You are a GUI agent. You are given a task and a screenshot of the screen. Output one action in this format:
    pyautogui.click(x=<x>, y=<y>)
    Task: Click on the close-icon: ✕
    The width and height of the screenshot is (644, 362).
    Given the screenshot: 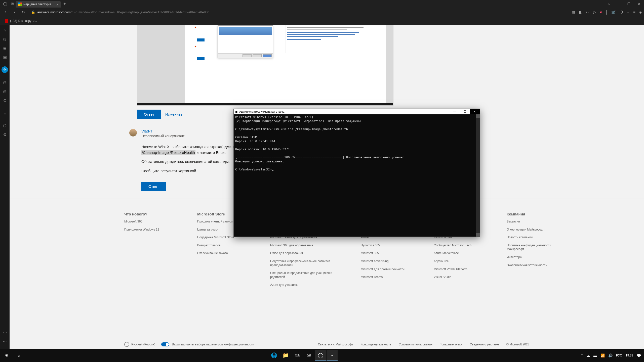 What is the action you would take?
    pyautogui.click(x=639, y=4)
    